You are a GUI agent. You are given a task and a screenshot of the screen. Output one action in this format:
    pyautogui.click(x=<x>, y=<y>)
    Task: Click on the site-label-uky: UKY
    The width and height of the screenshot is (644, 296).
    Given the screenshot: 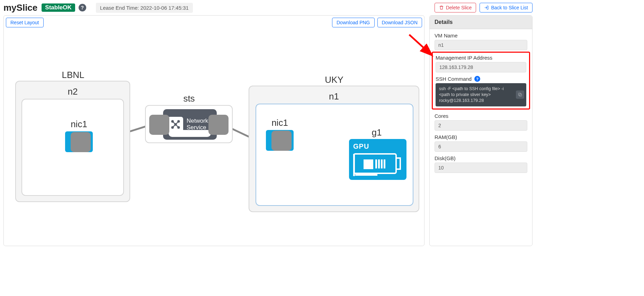 What is the action you would take?
    pyautogui.click(x=334, y=80)
    